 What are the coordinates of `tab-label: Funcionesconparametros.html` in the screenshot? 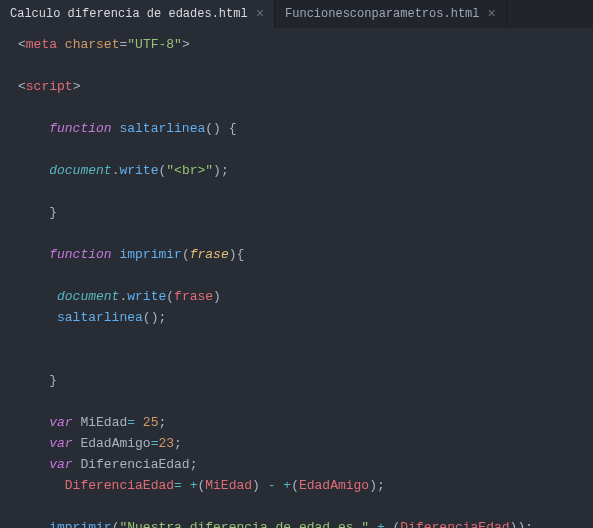 It's located at (382, 14).